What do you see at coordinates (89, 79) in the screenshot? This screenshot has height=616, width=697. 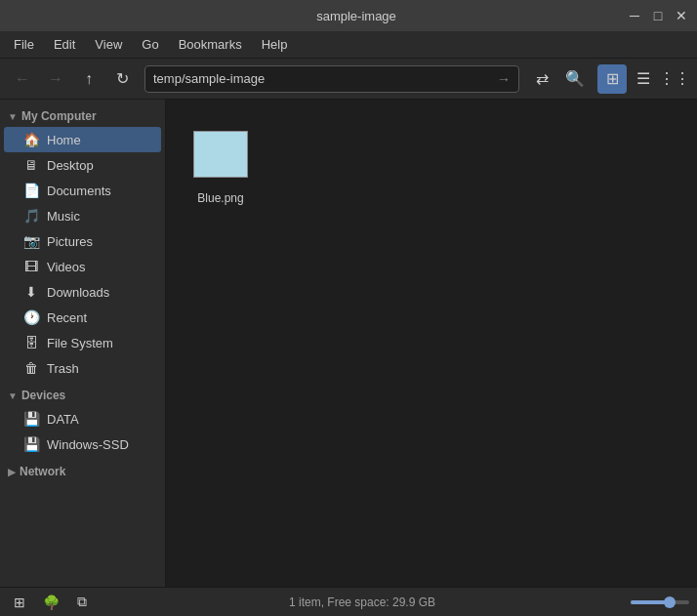 I see `up-button: ↑` at bounding box center [89, 79].